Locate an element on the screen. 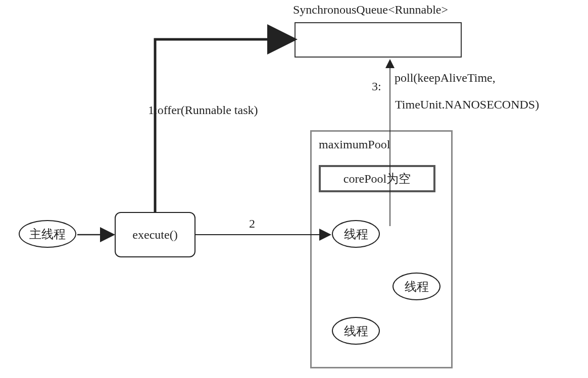  core-pool-box: corePool为空 is located at coordinates (377, 179).